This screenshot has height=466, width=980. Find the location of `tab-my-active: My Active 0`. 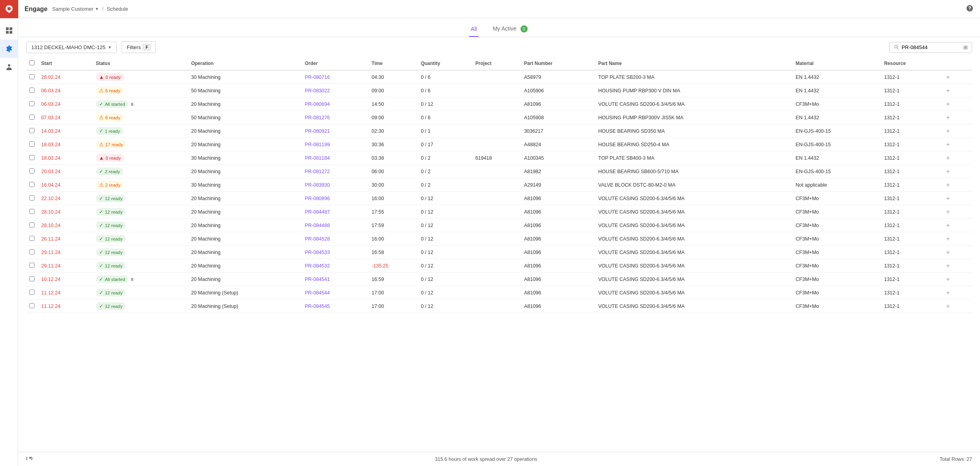

tab-my-active: My Active 0 is located at coordinates (510, 29).